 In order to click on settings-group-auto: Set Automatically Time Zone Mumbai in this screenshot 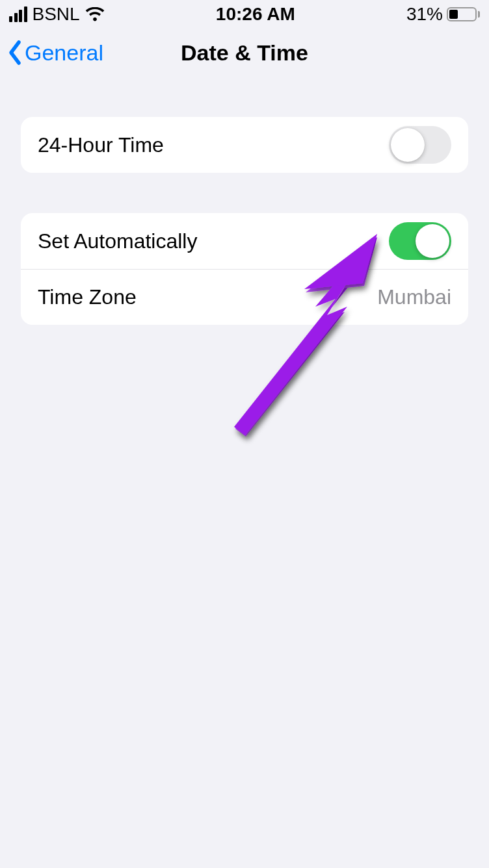, I will do `click(244, 269)`.